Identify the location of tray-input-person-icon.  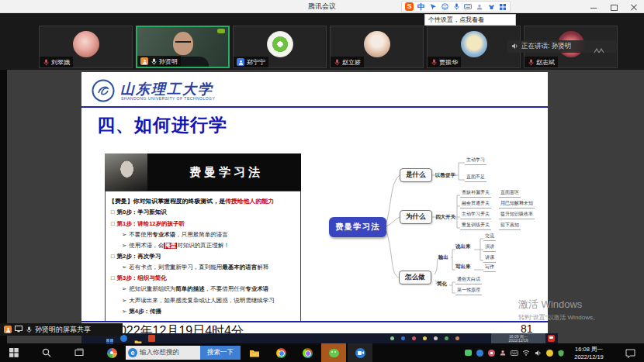
(503, 353).